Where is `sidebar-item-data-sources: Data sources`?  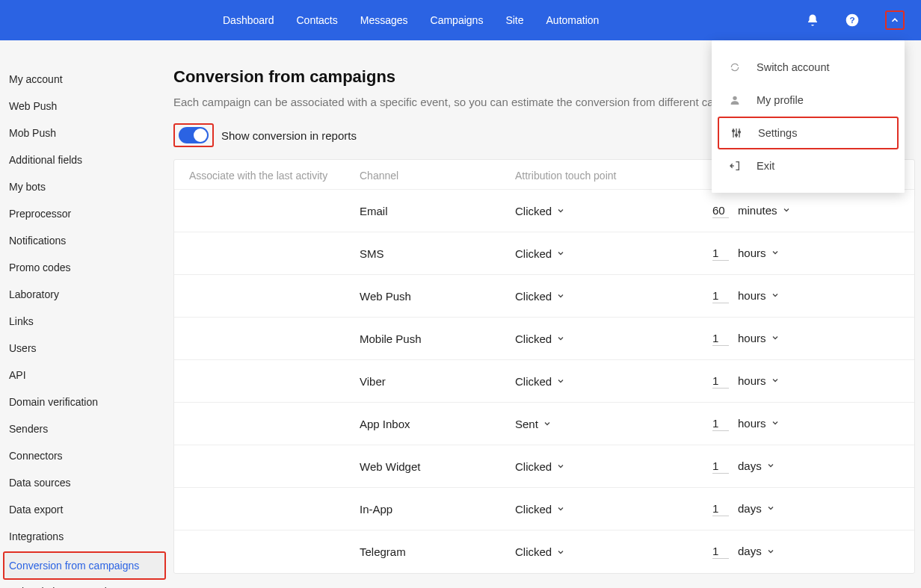 sidebar-item-data-sources: Data sources is located at coordinates (84, 483).